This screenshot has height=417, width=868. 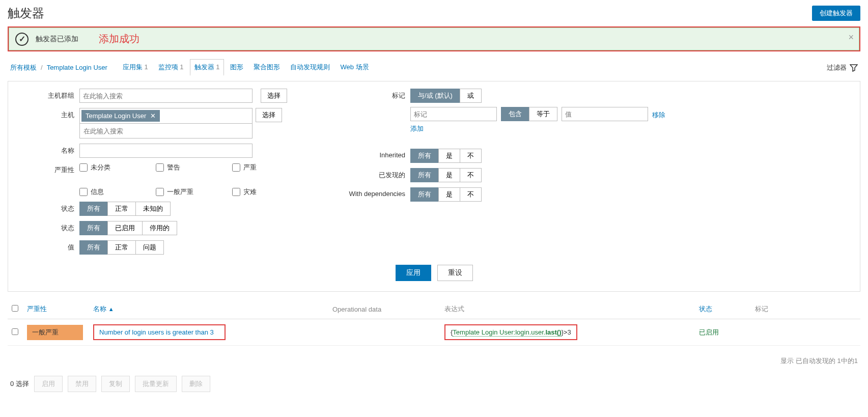 What do you see at coordinates (274, 96) in the screenshot?
I see `host-group-select-button: 选择` at bounding box center [274, 96].